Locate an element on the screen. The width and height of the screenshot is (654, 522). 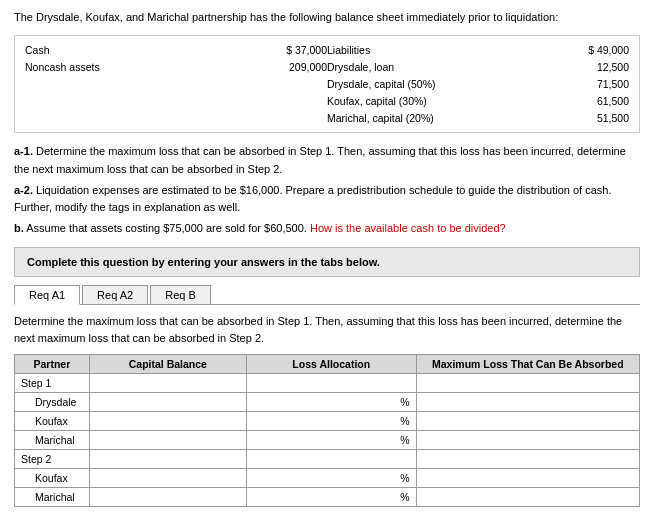
marichal-s1-label: Marichal is located at coordinates (52, 440).